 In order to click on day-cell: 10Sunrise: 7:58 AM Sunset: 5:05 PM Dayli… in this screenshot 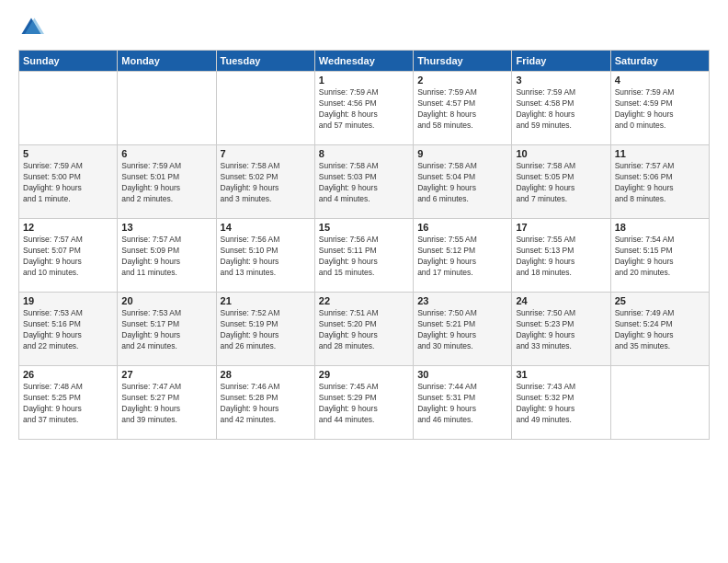, I will do `click(561, 182)`.